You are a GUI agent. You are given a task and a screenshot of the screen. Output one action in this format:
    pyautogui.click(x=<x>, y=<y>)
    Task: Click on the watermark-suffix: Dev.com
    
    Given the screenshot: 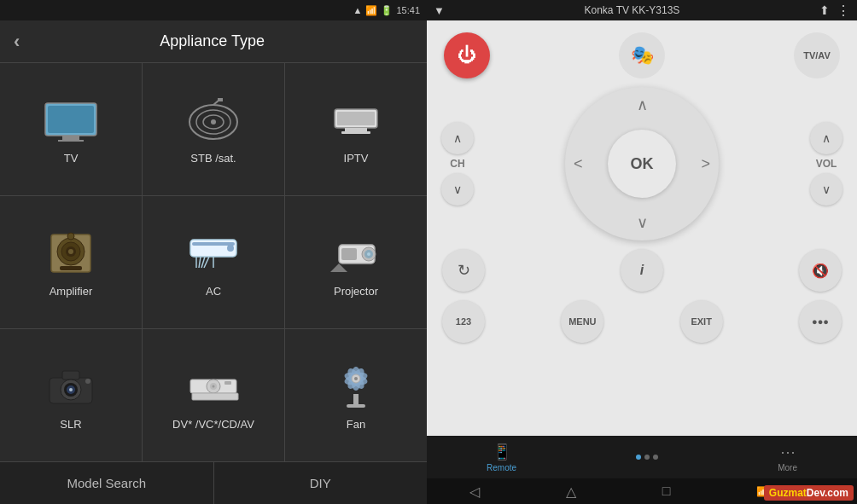 What is the action you would take?
    pyautogui.click(x=828, y=493)
    